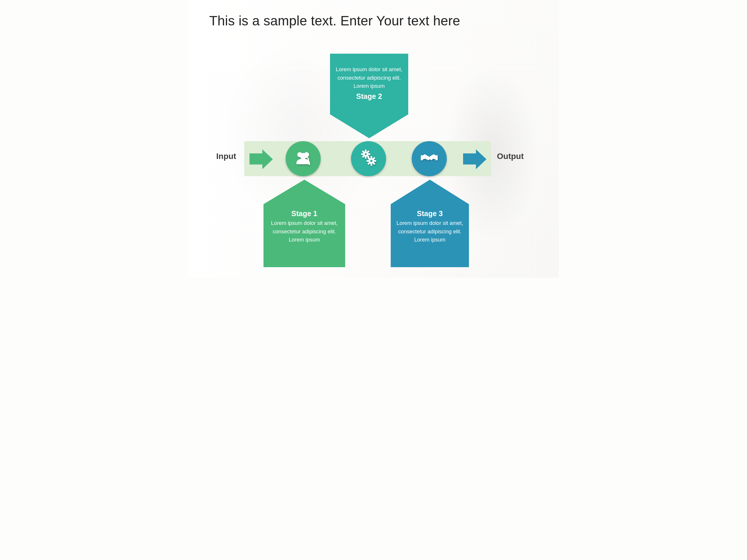 The height and width of the screenshot is (560, 747). I want to click on stage-1-callout: Stage 1 Lorem ipsum dolor sit amet, cons…, so click(304, 223).